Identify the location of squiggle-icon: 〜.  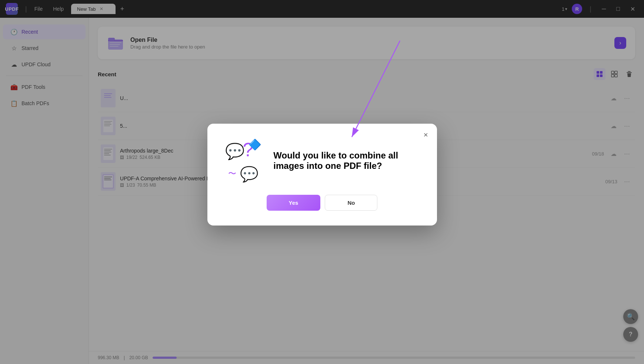
(232, 174).